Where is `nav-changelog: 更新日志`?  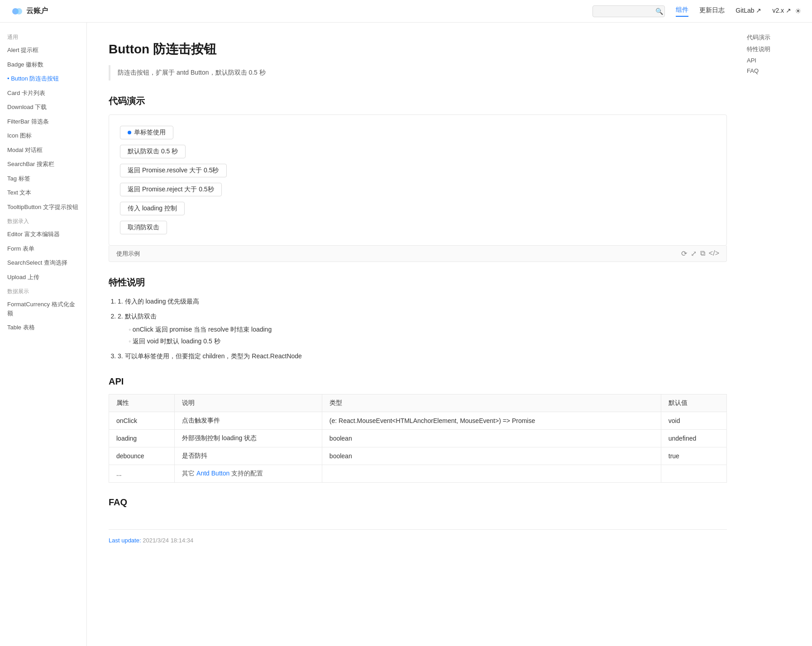
nav-changelog: 更新日志 is located at coordinates (712, 11).